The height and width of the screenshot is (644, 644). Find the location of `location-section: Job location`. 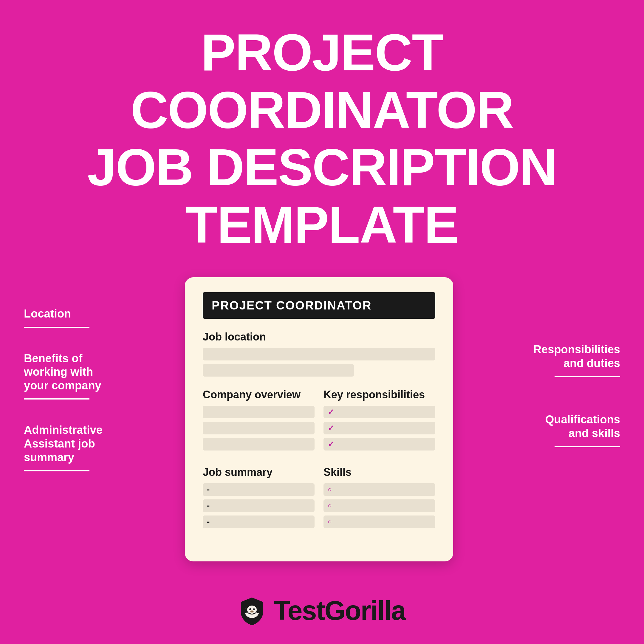

location-section: Job location is located at coordinates (319, 354).